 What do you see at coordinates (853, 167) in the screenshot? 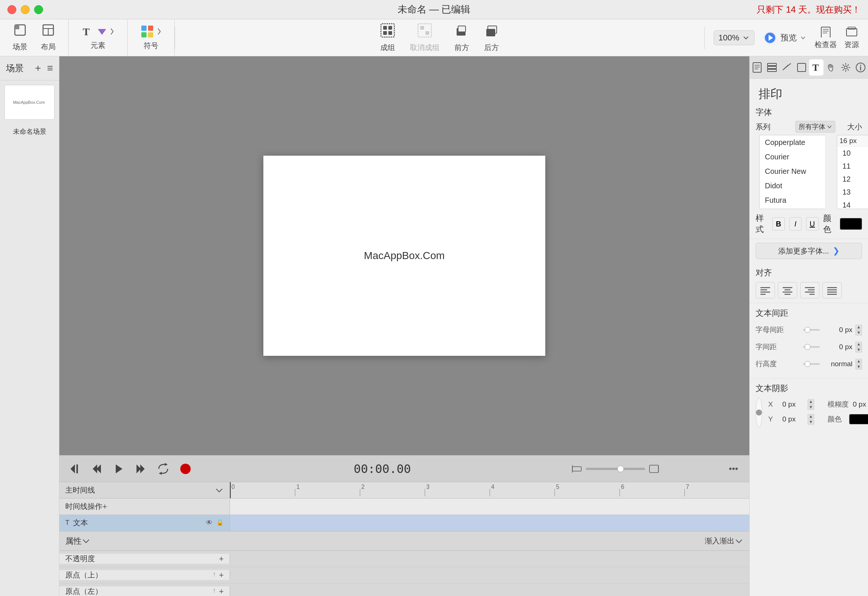
I see `size-item-11: 11` at bounding box center [853, 167].